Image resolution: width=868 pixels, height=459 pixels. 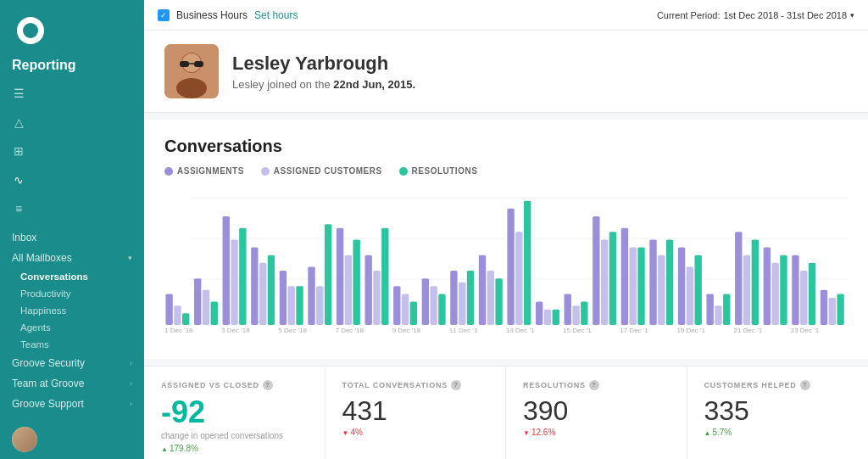 I want to click on stat-total-conversations: TOTAL CONVERSATIONS ? 431 4%, so click(x=416, y=412).